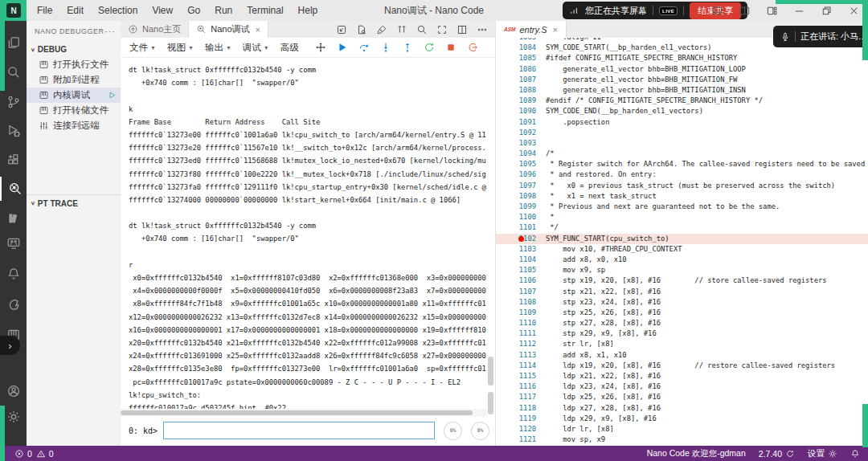 Image resolution: width=868 pixels, height=461 pixels. I want to click on line-number: 1113, so click(518, 355).